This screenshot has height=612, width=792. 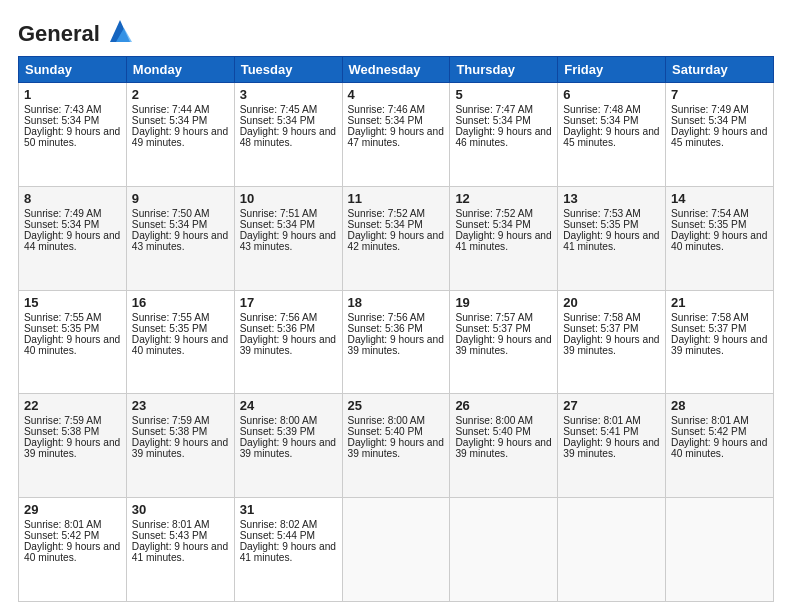 I want to click on day-number: 13, so click(x=612, y=198).